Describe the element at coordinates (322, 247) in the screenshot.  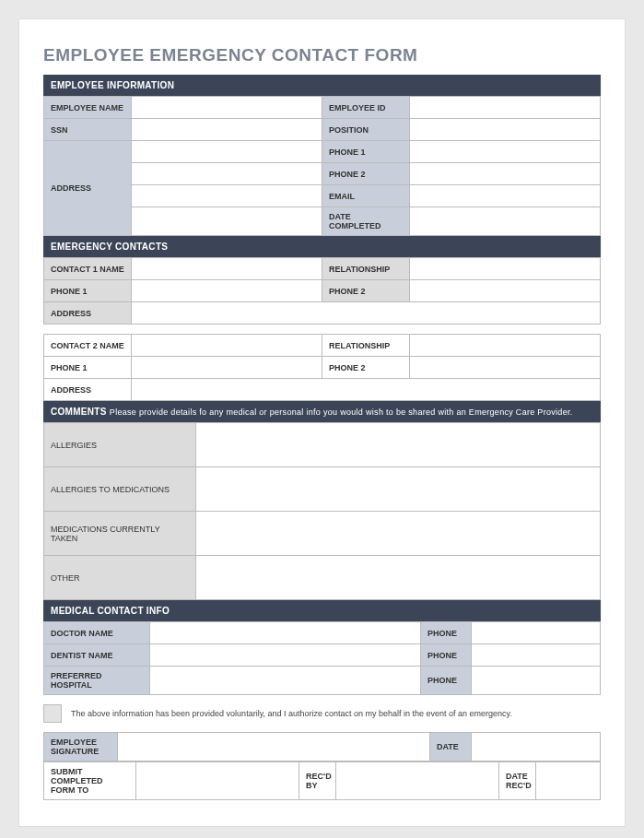
I see `section-emergency-contacts: EMERGENCY CONTACTS` at that location.